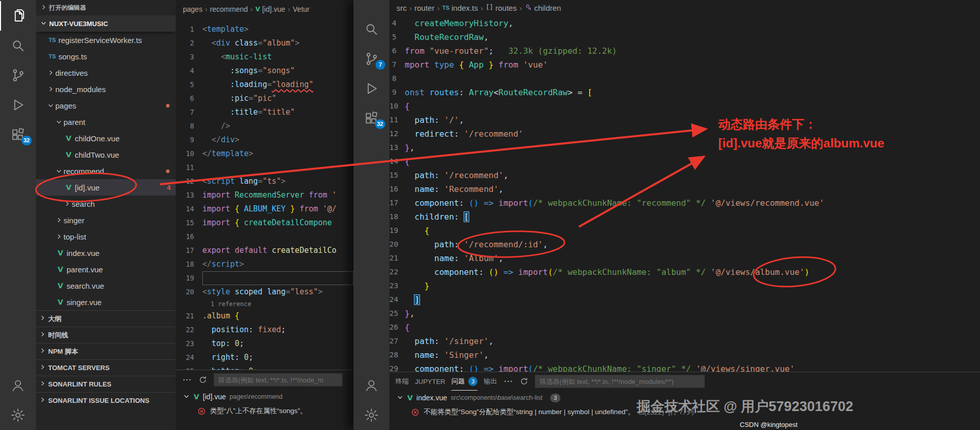 This screenshot has height=430, width=980. I want to click on code-line-12: 12<script lang="ts">, so click(264, 181).